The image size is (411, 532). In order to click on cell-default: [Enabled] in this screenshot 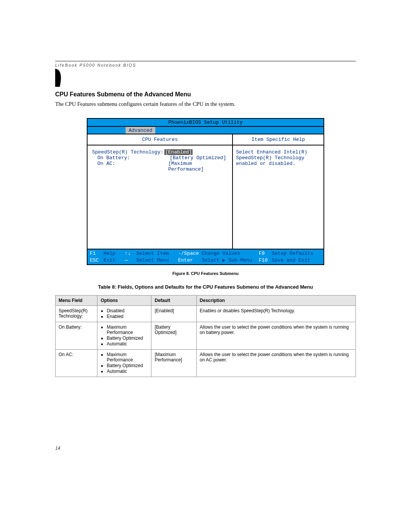, I will do `click(174, 314)`.